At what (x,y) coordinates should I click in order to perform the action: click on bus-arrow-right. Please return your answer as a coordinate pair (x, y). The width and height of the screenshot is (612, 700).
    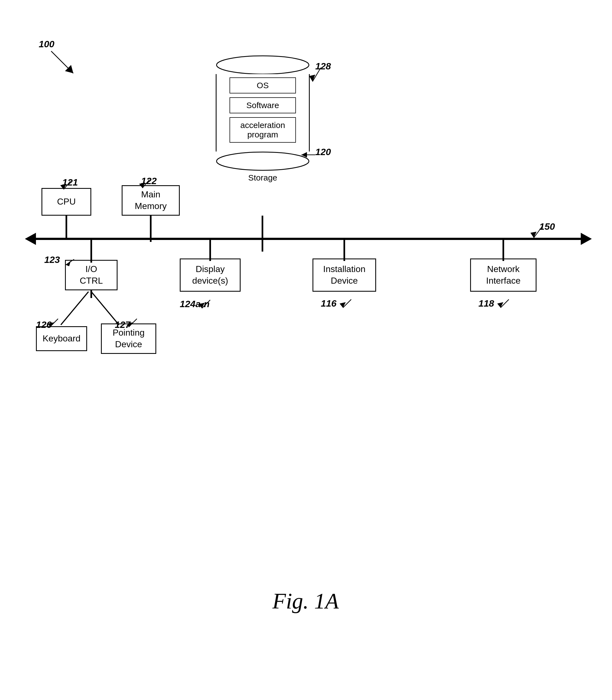
    Looking at the image, I should click on (586, 239).